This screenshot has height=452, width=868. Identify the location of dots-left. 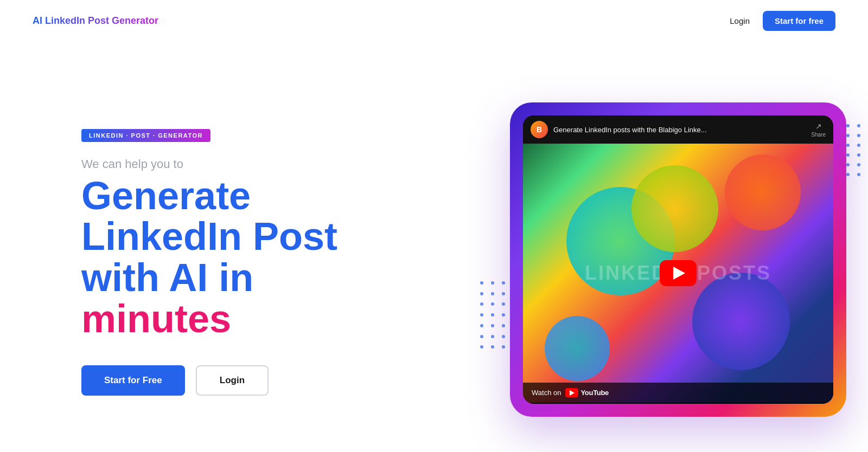
(495, 317).